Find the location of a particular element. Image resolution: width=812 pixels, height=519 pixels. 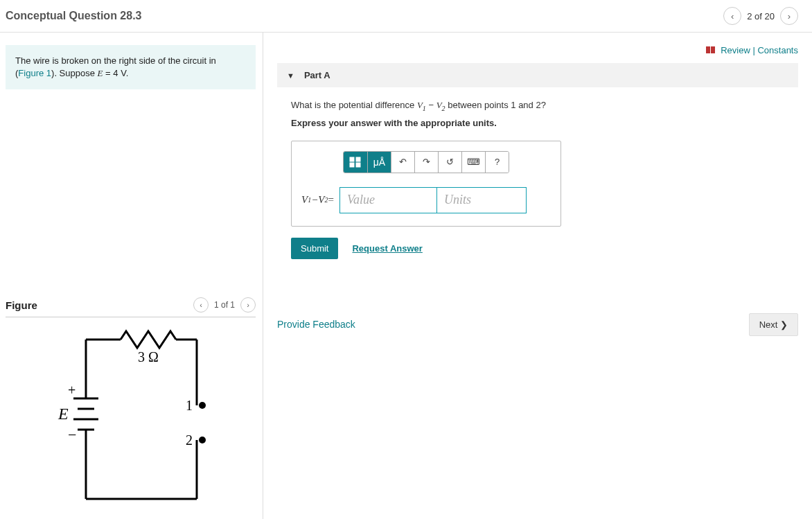

emf-value: = 4 V is located at coordinates (115, 73).